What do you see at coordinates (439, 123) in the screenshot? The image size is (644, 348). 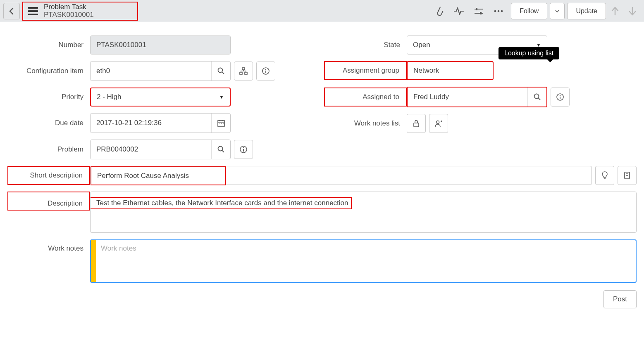 I see `add-me-button` at bounding box center [439, 123].